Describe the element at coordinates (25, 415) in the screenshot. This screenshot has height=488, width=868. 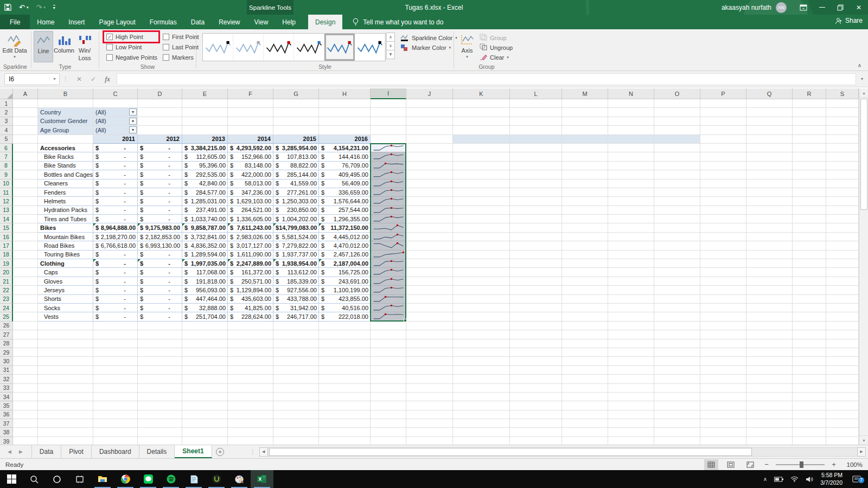
I see `cell-A36` at that location.